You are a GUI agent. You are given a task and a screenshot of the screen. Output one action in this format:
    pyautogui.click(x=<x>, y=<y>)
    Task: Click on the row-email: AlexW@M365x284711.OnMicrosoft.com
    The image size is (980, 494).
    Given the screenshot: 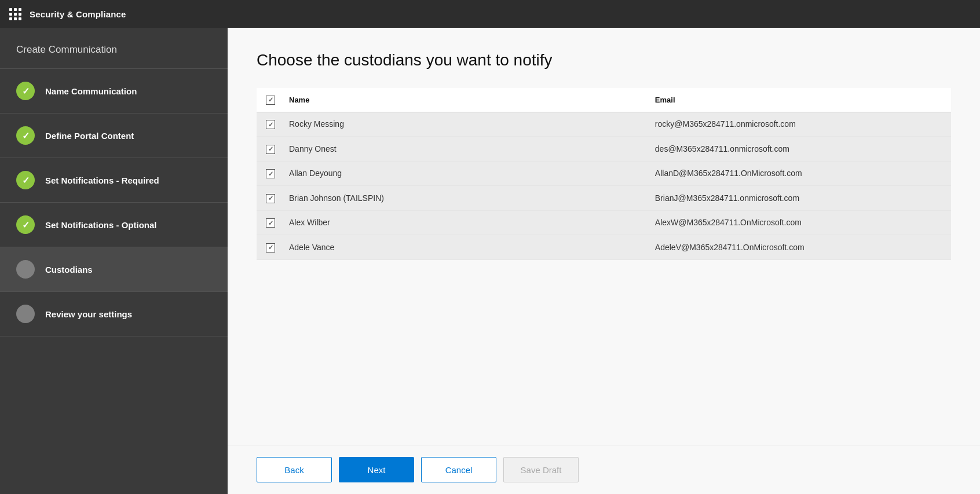 What is the action you would take?
    pyautogui.click(x=798, y=222)
    